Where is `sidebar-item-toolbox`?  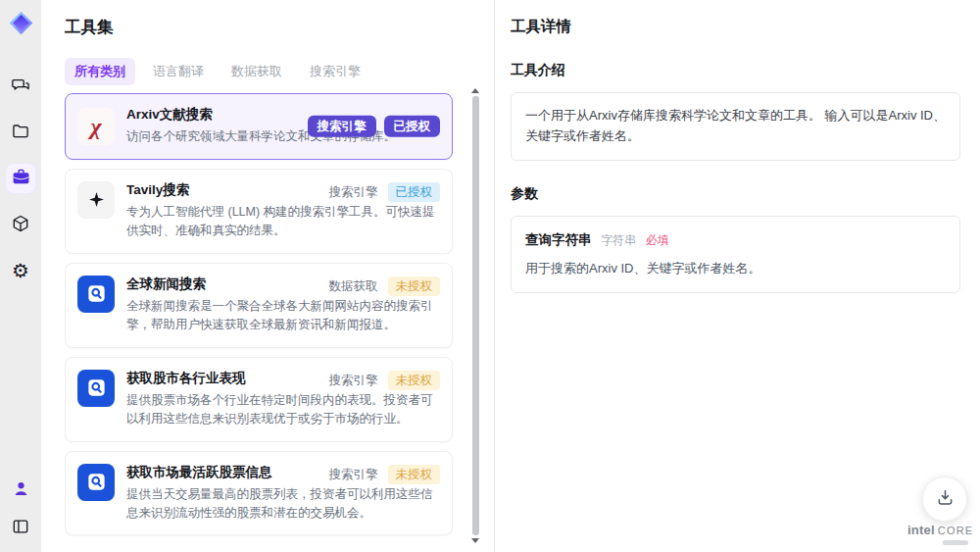
sidebar-item-toolbox is located at coordinates (21, 178).